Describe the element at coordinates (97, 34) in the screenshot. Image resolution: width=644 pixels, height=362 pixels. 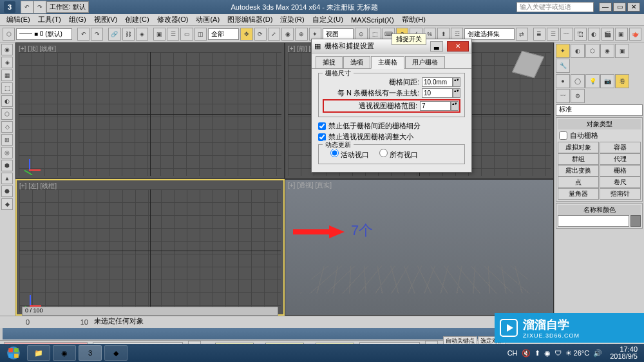
I see `redo-toolbar-icon: ↷` at that location.